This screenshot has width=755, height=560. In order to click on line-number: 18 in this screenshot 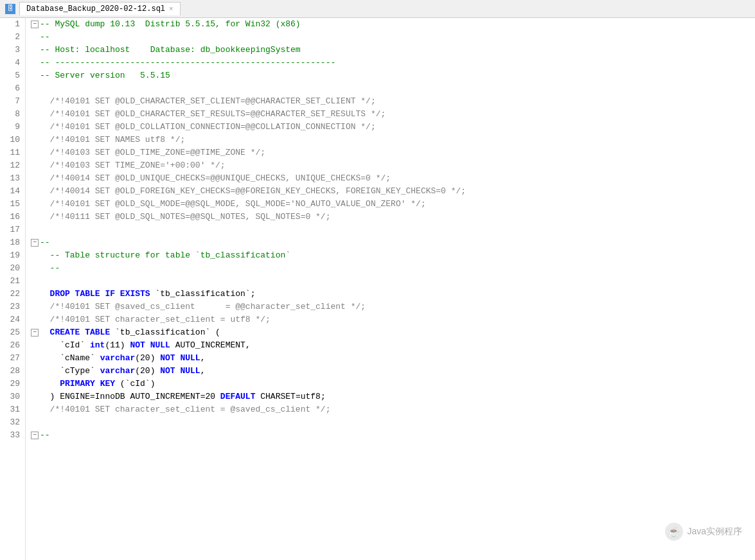, I will do `click(13, 243)`.